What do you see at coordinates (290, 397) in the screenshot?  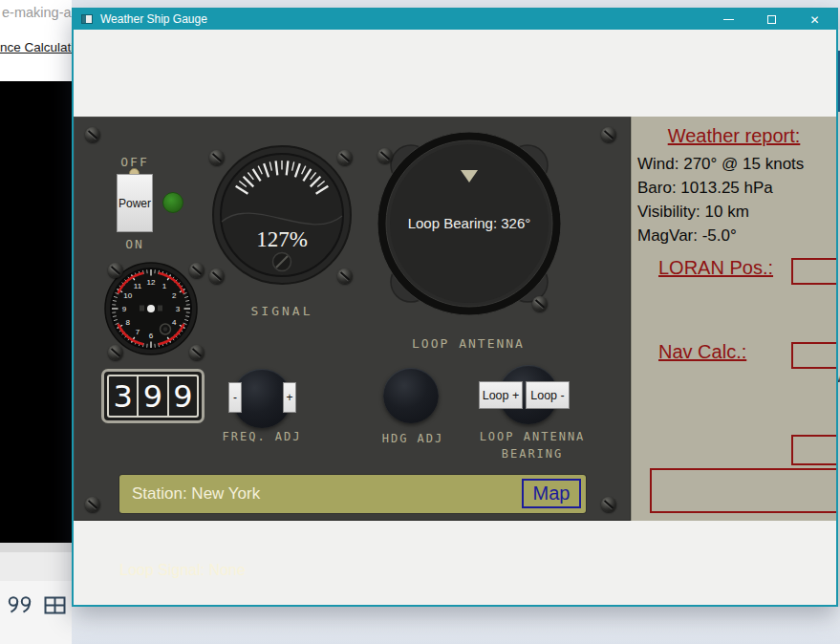 I see `freq-plus-button: +` at bounding box center [290, 397].